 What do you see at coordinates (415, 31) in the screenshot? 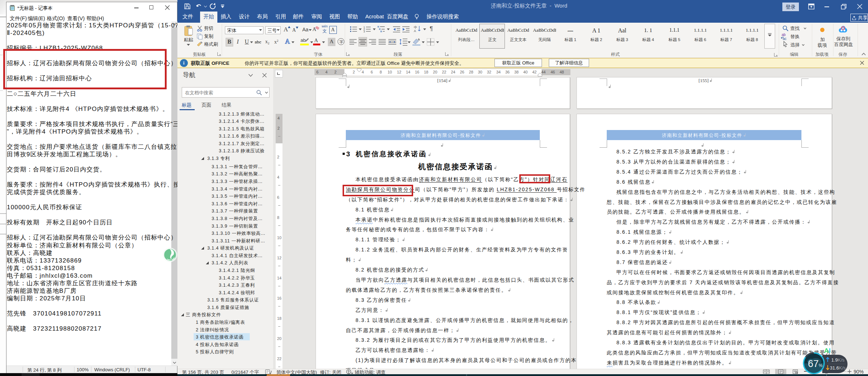
I see `svg-text: A` at bounding box center [415, 31].